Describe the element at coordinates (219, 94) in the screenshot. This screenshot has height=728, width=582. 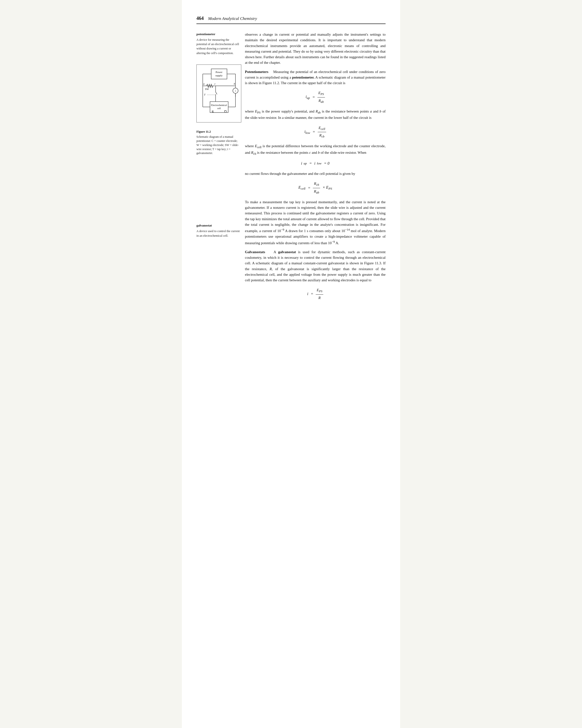
I see `circuit-svg: Power supply` at that location.